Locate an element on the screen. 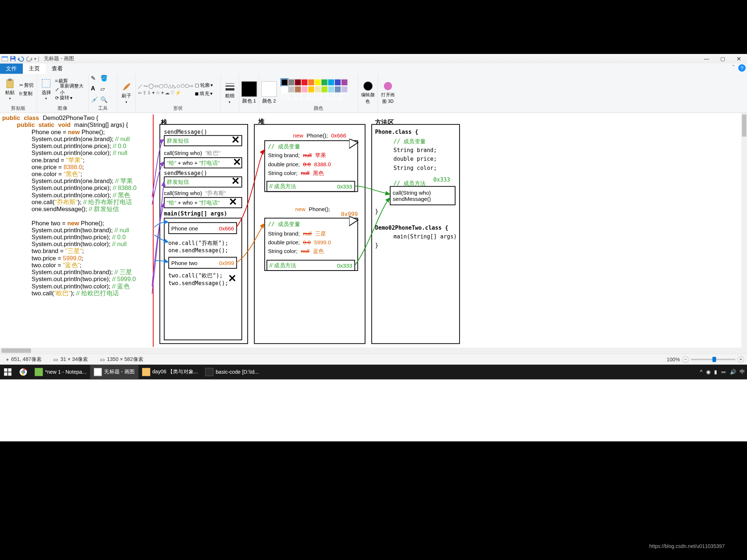  intellij-icon is located at coordinates (209, 372).